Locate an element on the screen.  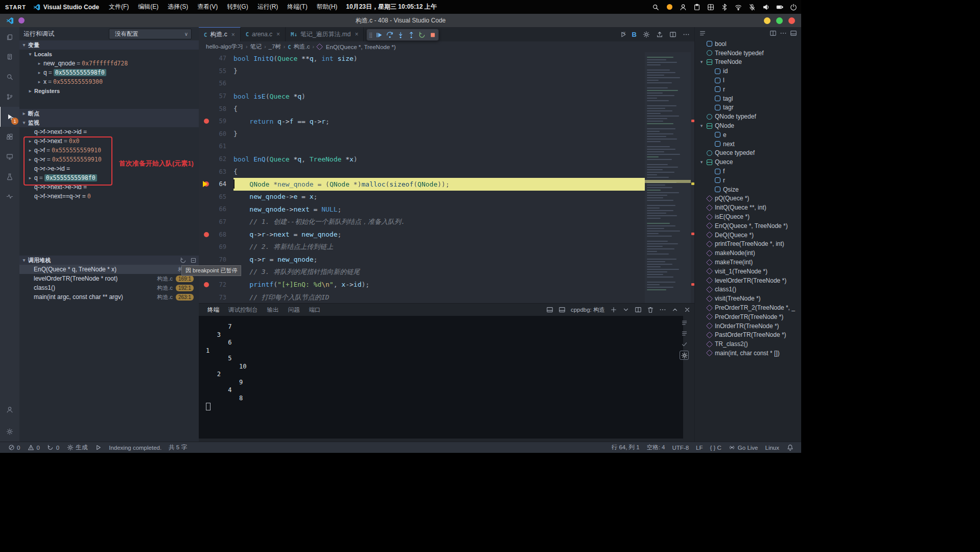
editor-gutter: 58 is located at coordinates (216, 108).